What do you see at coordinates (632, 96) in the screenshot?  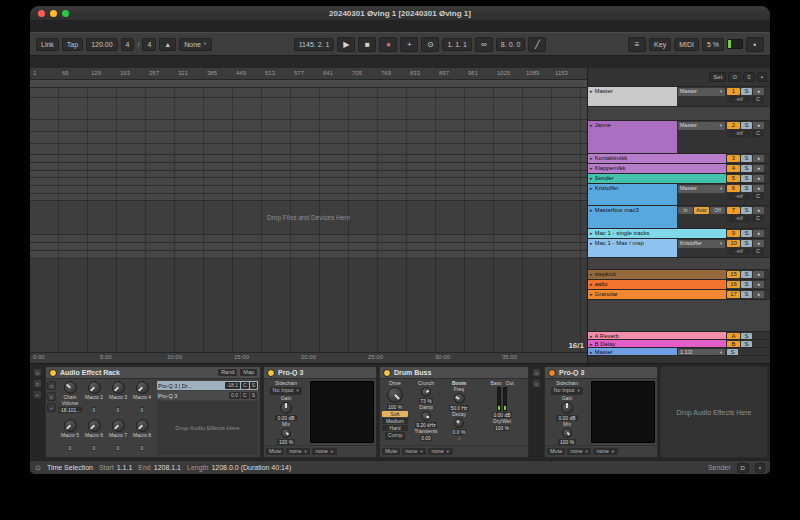 I see `track-name-cell: ▸Master` at bounding box center [632, 96].